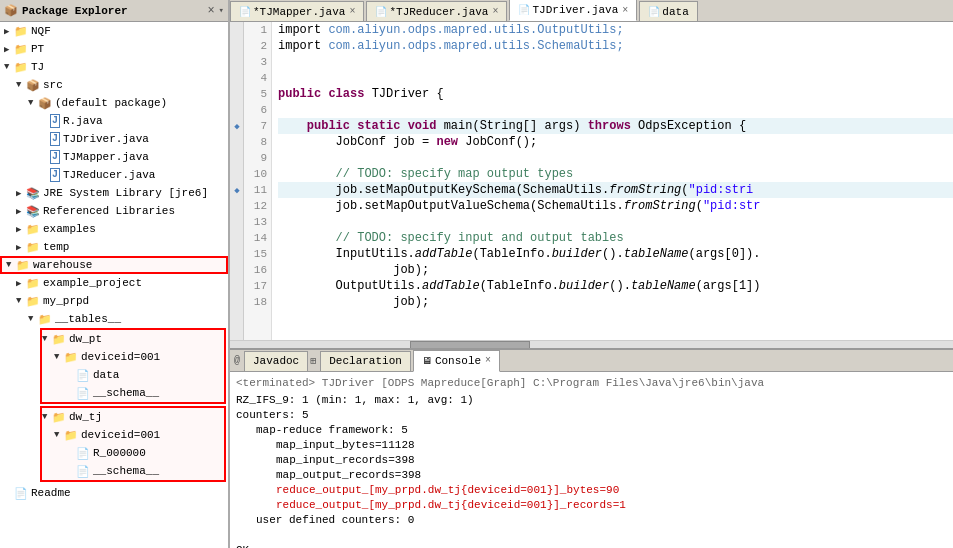 The height and width of the screenshot is (548, 953). I want to click on tree-item-example-project: ▶ 📁 example_project, so click(114, 283).